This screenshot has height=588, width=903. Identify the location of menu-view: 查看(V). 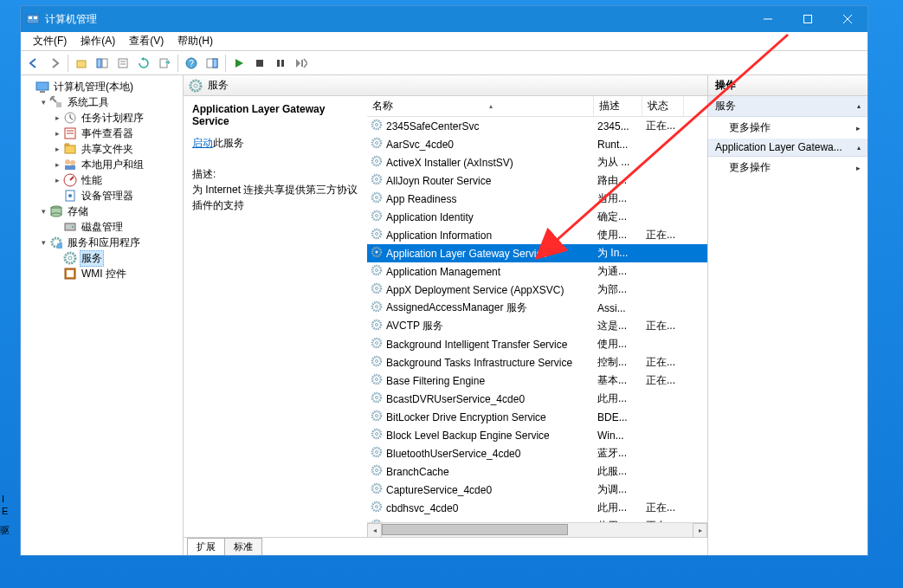
(146, 42).